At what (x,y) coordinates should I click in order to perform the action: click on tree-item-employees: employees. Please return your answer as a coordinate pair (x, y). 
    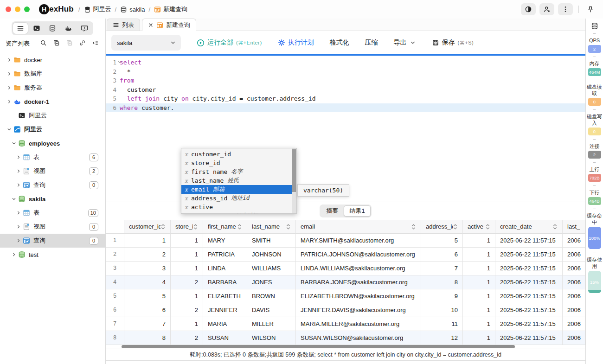
    Looking at the image, I should click on (53, 143).